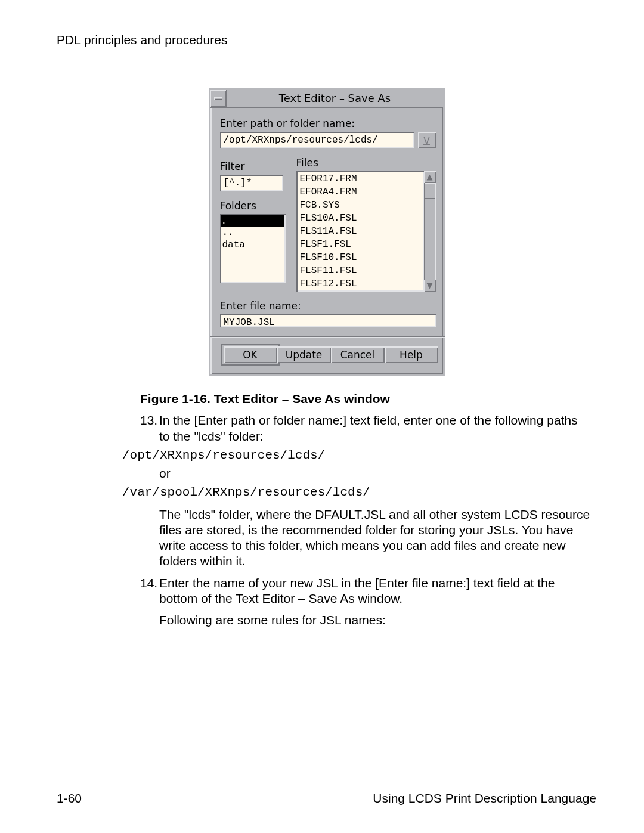 The height and width of the screenshot is (833, 644). What do you see at coordinates (374, 620) in the screenshot?
I see `rules-intro: Following are some rules for JSL names:` at bounding box center [374, 620].